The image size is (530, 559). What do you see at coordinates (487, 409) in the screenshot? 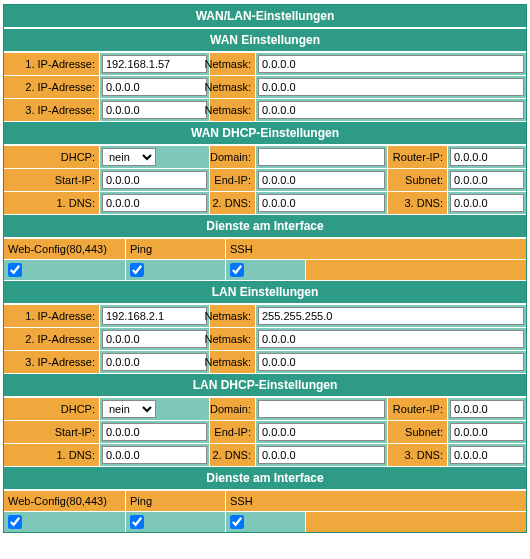
I see `lan-routerip-input` at bounding box center [487, 409].